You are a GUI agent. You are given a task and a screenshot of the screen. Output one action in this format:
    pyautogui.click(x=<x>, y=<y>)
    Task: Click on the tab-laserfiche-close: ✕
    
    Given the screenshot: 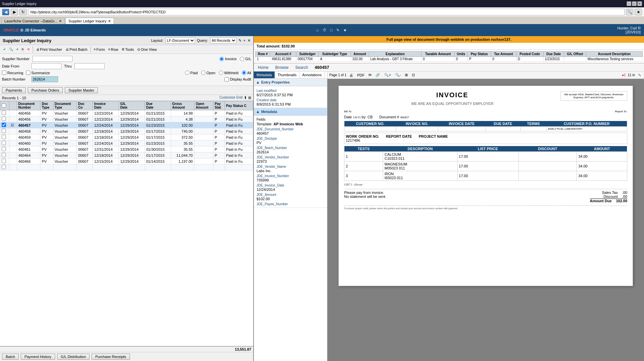 What is the action you would take?
    pyautogui.click(x=60, y=21)
    